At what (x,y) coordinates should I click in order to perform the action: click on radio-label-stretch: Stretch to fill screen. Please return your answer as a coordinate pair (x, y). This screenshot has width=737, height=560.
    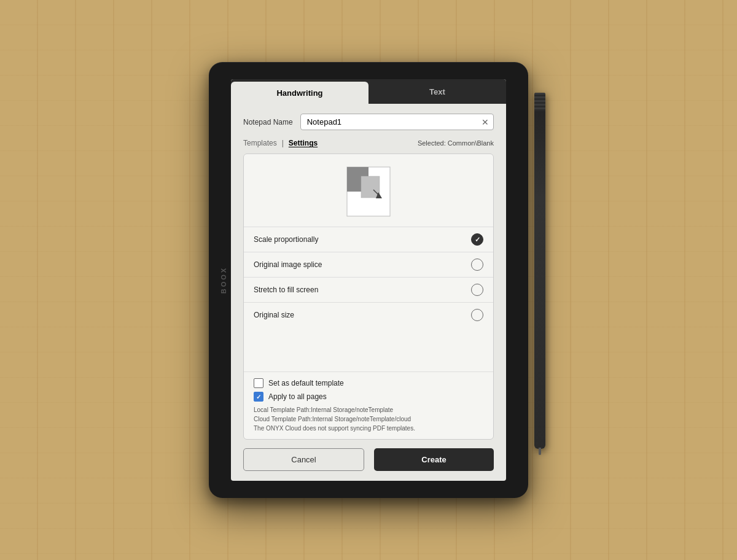
    Looking at the image, I should click on (286, 290).